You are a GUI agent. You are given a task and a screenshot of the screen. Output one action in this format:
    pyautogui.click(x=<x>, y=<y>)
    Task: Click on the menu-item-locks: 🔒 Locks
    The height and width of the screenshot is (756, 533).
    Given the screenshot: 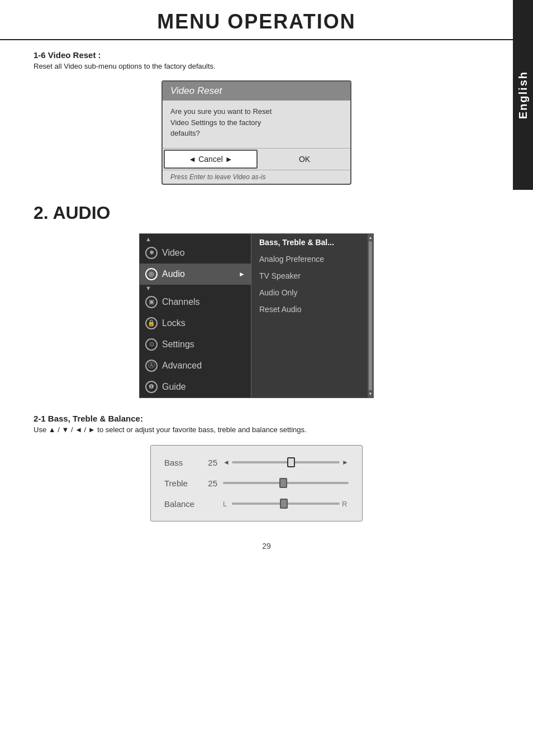 What is the action you would take?
    pyautogui.click(x=196, y=323)
    